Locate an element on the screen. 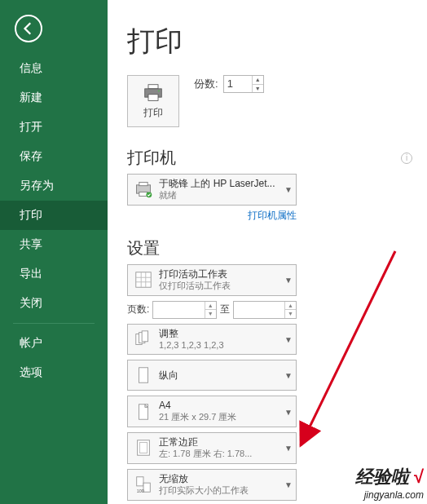 This screenshot has height=504, width=427. nav-item-info: 信息 is located at coordinates (54, 69).